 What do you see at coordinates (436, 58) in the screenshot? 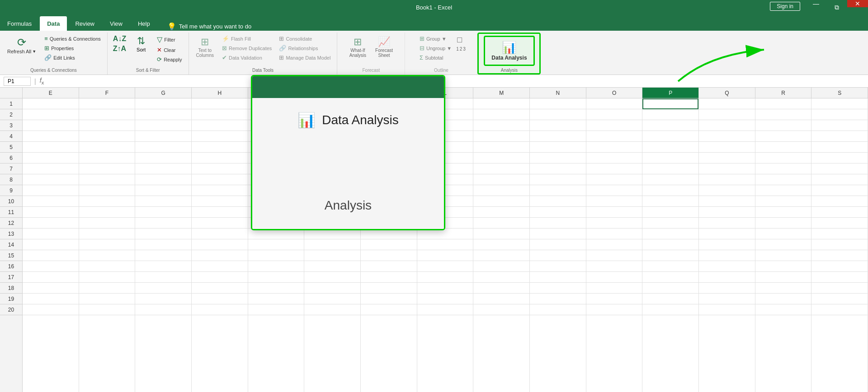
I see `subtotal-button: Σ Subtotal` at bounding box center [436, 58].